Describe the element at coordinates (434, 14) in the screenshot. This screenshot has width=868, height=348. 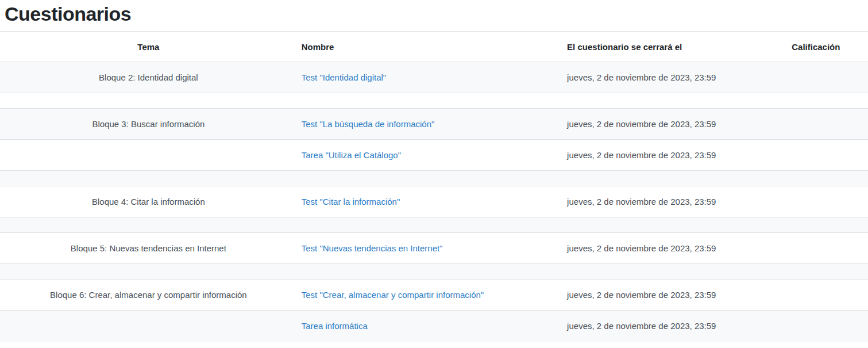
I see `page-title: Cuestionarios` at that location.